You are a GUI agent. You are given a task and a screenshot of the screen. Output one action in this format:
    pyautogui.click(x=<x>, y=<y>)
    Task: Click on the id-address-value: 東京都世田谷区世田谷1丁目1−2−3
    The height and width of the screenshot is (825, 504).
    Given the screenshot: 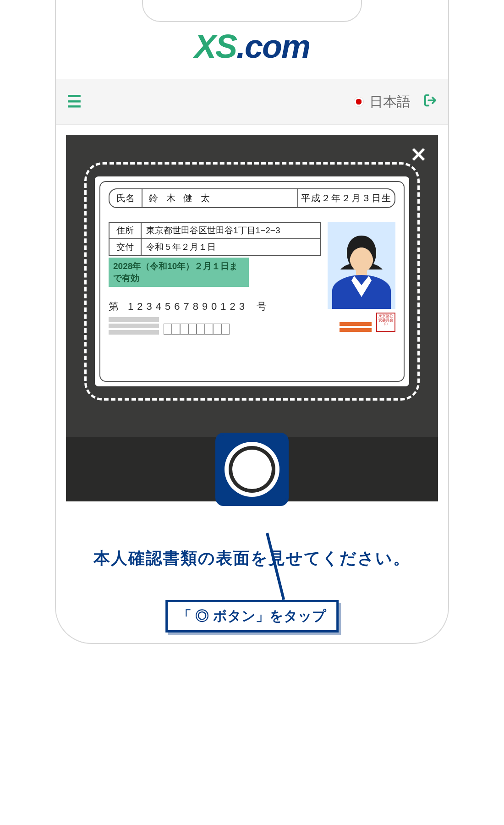 What is the action you would take?
    pyautogui.click(x=231, y=231)
    